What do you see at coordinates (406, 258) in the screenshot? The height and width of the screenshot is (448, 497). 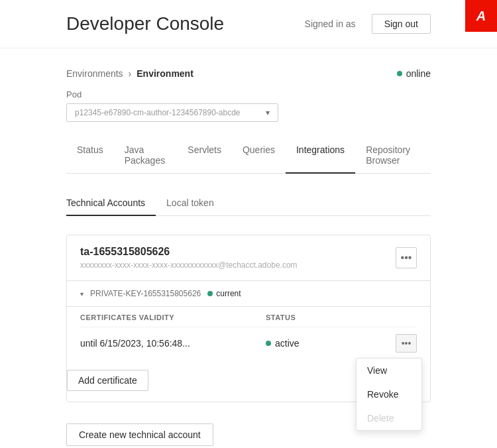 I see `account-more-button: •••` at bounding box center [406, 258].